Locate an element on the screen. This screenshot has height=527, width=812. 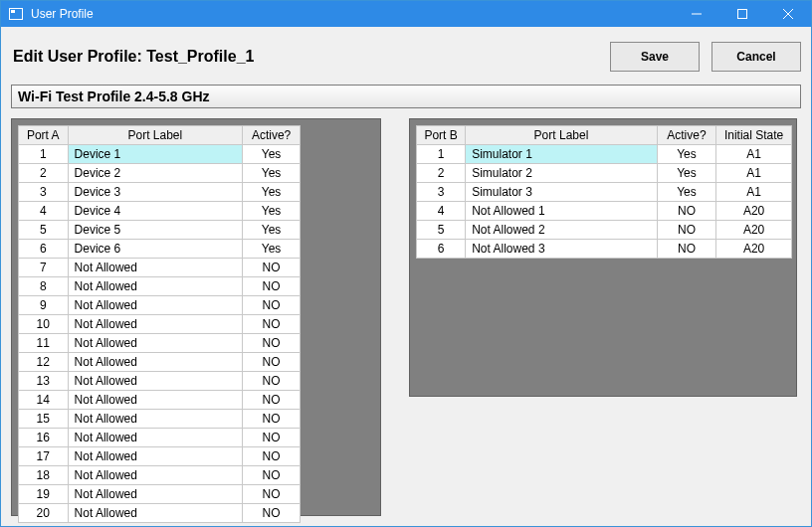
table-row: 10Not AllowedNO is located at coordinates (159, 324).